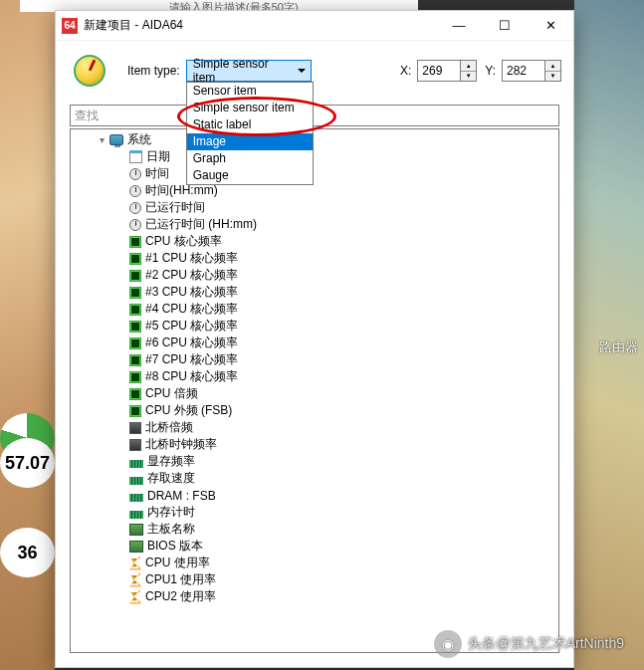  What do you see at coordinates (315, 207) in the screenshot?
I see `tree-item: 已运行时间` at bounding box center [315, 207].